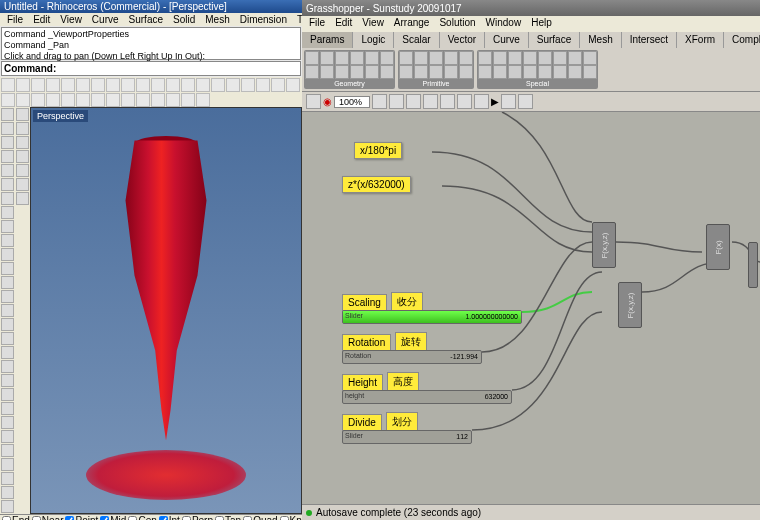  Describe the element at coordinates (507, 40) in the screenshot. I see `tab-curve: Curve` at that location.